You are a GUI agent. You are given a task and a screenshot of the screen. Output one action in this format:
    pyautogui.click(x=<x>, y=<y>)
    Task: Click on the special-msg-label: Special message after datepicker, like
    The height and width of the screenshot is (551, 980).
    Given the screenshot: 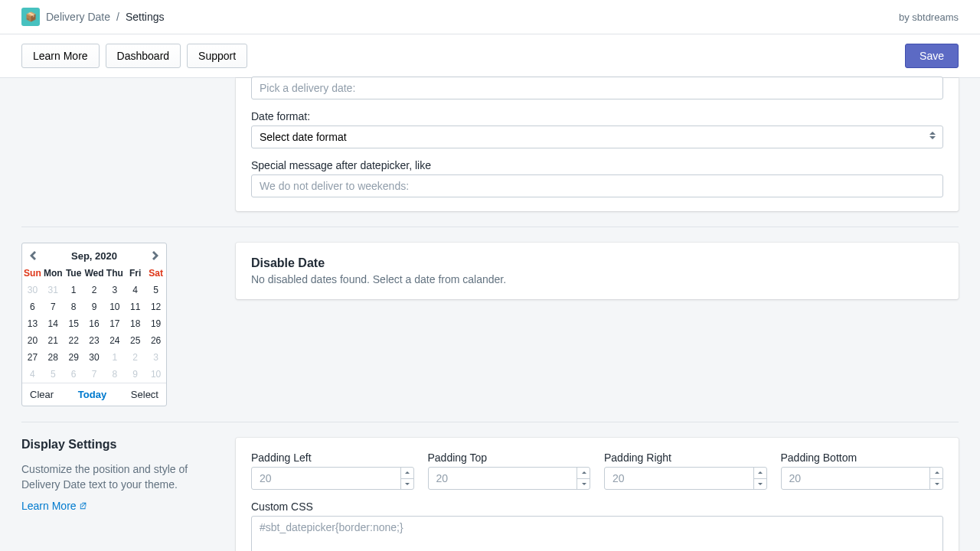 What is the action you would take?
    pyautogui.click(x=597, y=165)
    